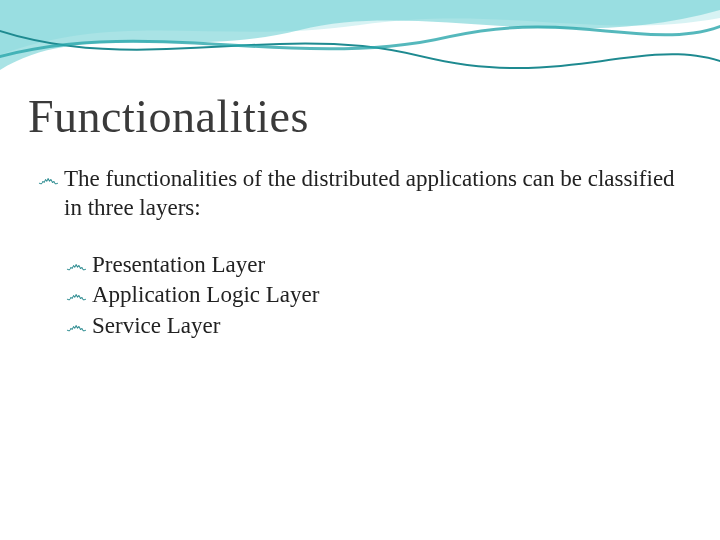 This screenshot has width=720, height=540. I want to click on intro-bullet: ෴ The functionalities of the distributed…, so click(364, 194).